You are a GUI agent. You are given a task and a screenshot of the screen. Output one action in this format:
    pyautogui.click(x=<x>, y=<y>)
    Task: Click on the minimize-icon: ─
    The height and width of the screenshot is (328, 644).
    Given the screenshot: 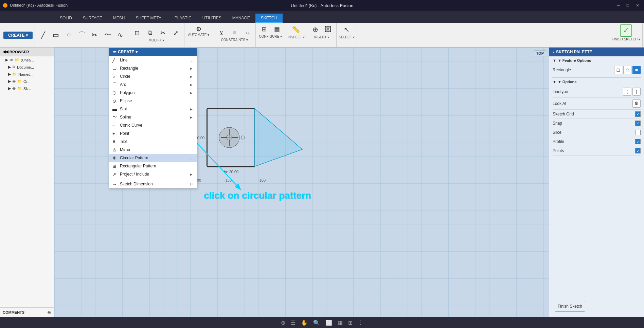 What is the action you would take?
    pyautogui.click(x=618, y=5)
    